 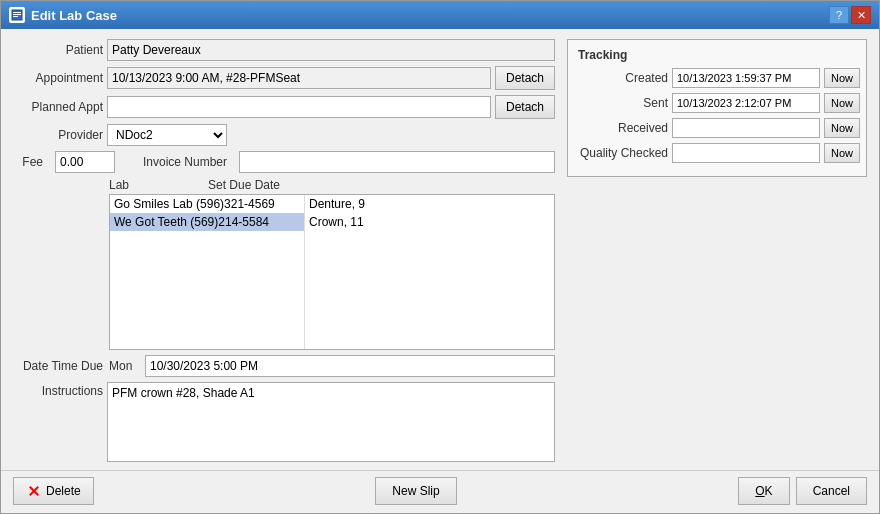 I want to click on tracking-quality-input, so click(x=746, y=153).